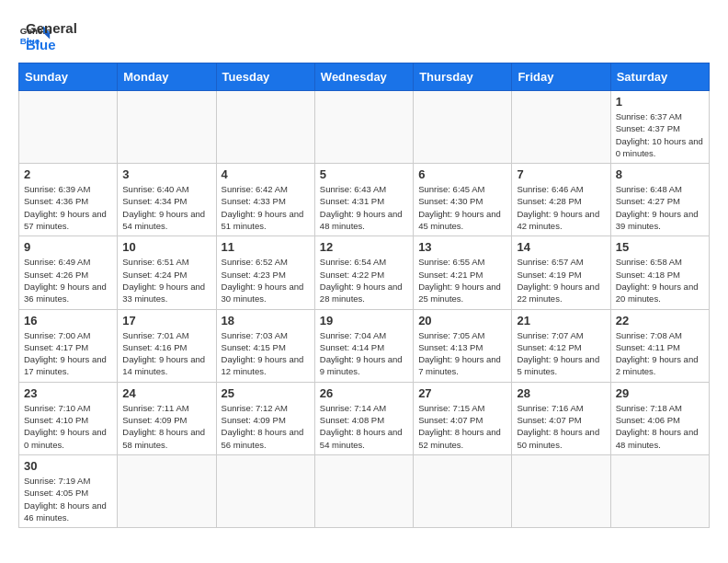 The height and width of the screenshot is (563, 728). I want to click on day-number: 23, so click(68, 394).